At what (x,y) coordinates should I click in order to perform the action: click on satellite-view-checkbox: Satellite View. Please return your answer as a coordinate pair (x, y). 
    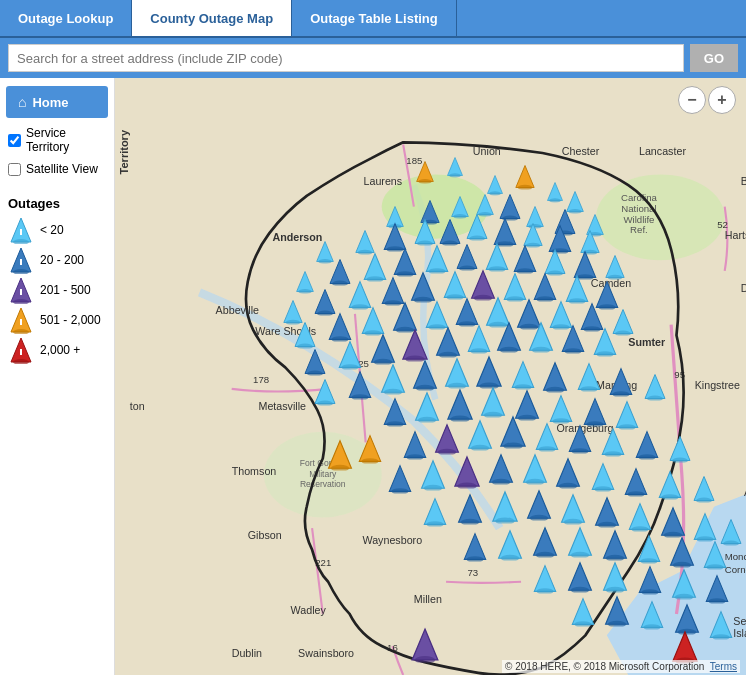
    Looking at the image, I should click on (57, 169).